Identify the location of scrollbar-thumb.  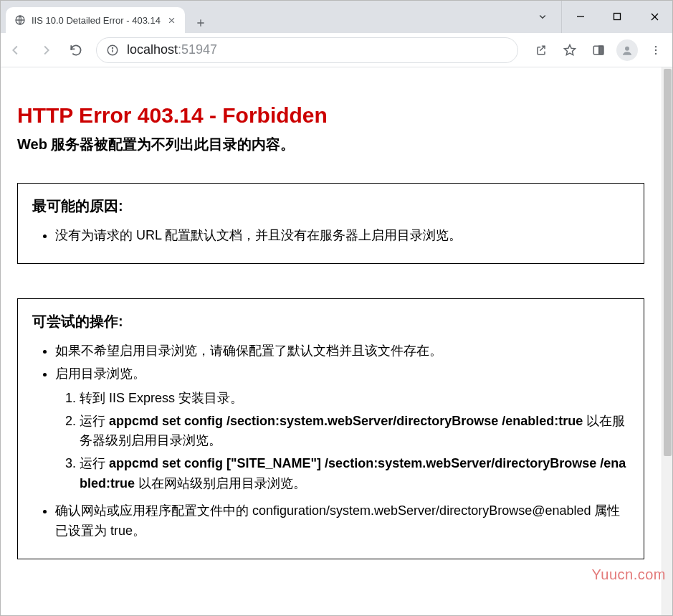
(668, 262).